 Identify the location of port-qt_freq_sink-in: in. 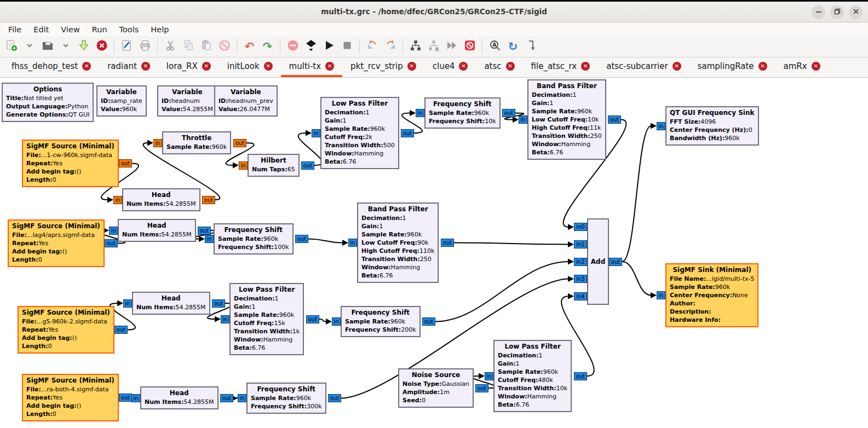
(661, 126).